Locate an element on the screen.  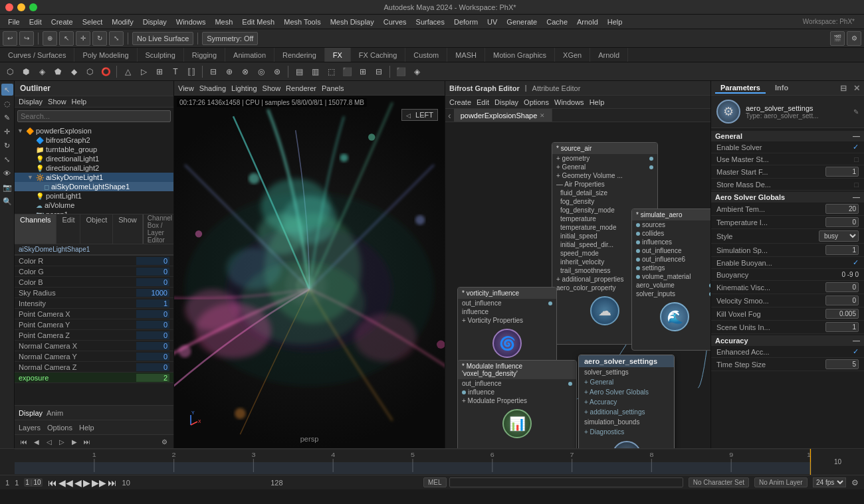
menu-create: Create is located at coordinates (62, 22).